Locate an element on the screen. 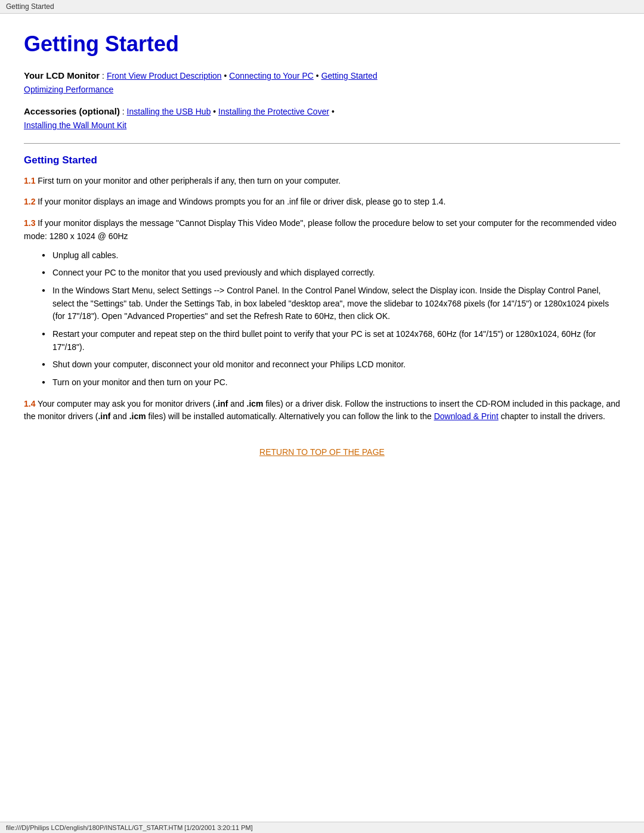 This screenshot has height=833, width=644. link-front-view: Front View Product Description is located at coordinates (165, 76).